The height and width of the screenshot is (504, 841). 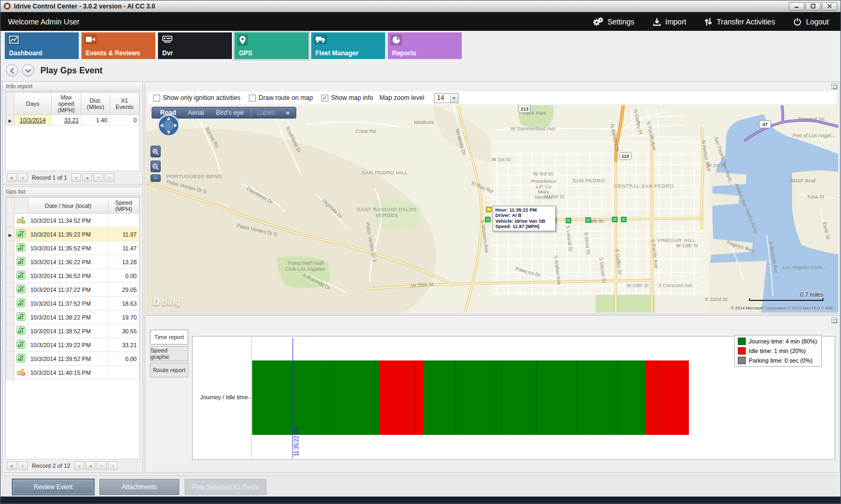 I want to click on map-style-tab-aerial: Aerial, so click(x=196, y=113).